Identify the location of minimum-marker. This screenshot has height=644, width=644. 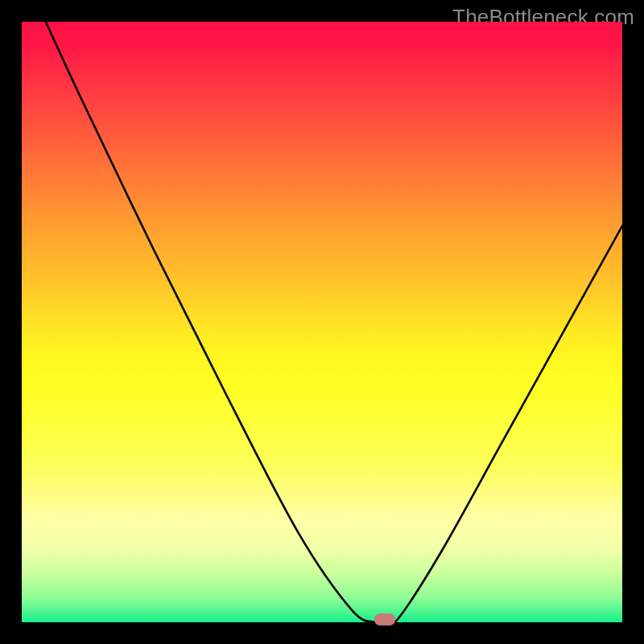
(385, 620).